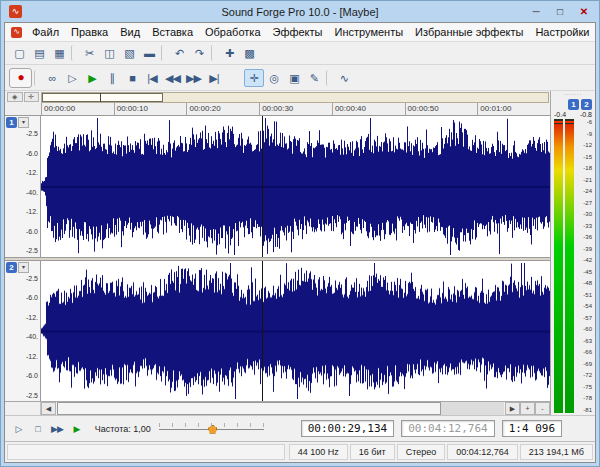 This screenshot has height=467, width=600. I want to click on meter-scale-label: -63, so click(588, 341).